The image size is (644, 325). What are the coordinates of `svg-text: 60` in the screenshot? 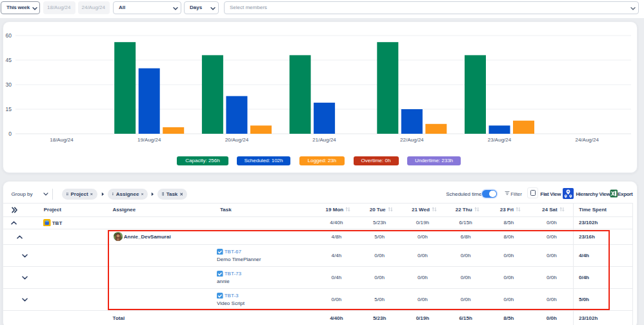 It's located at (9, 36).